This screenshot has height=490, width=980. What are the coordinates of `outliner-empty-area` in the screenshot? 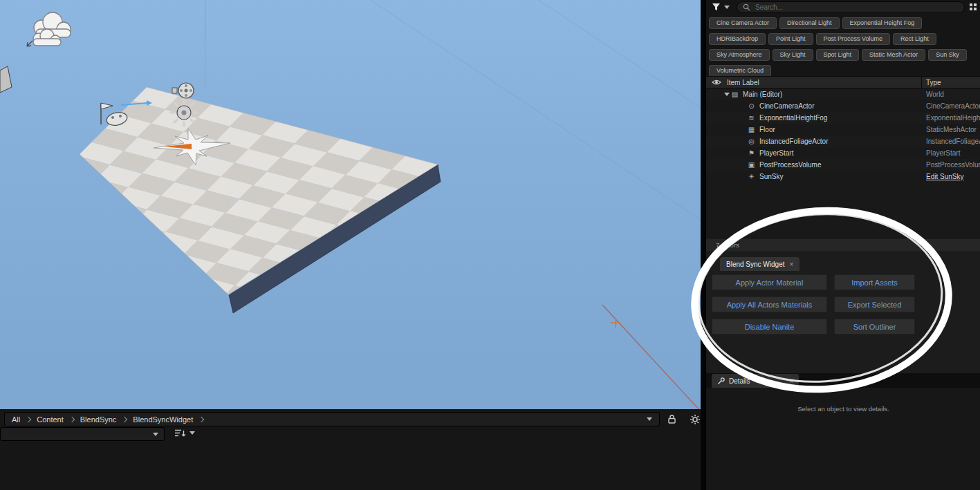 It's located at (843, 210).